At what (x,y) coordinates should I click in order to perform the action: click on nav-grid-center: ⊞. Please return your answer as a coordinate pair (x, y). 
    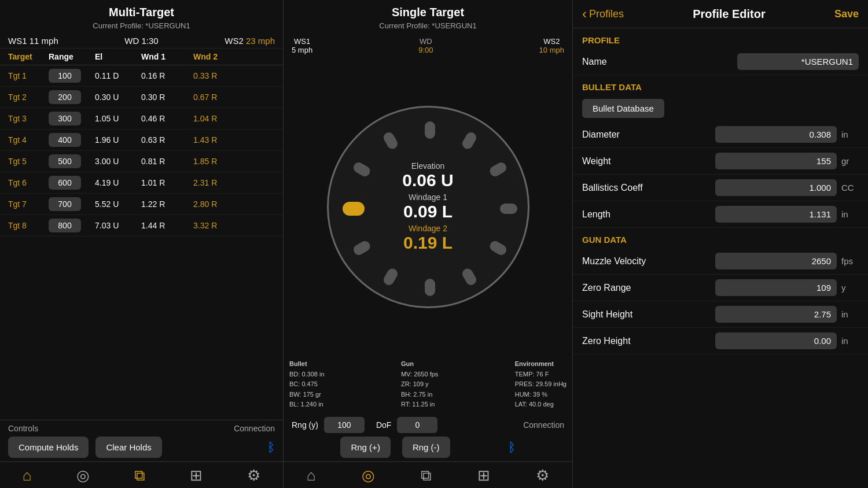
    Looking at the image, I should click on (484, 475).